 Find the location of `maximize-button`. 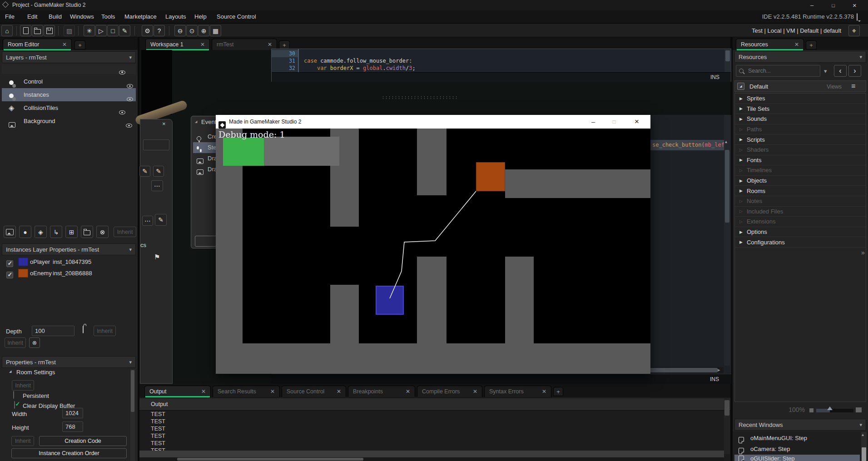

maximize-button is located at coordinates (833, 5).